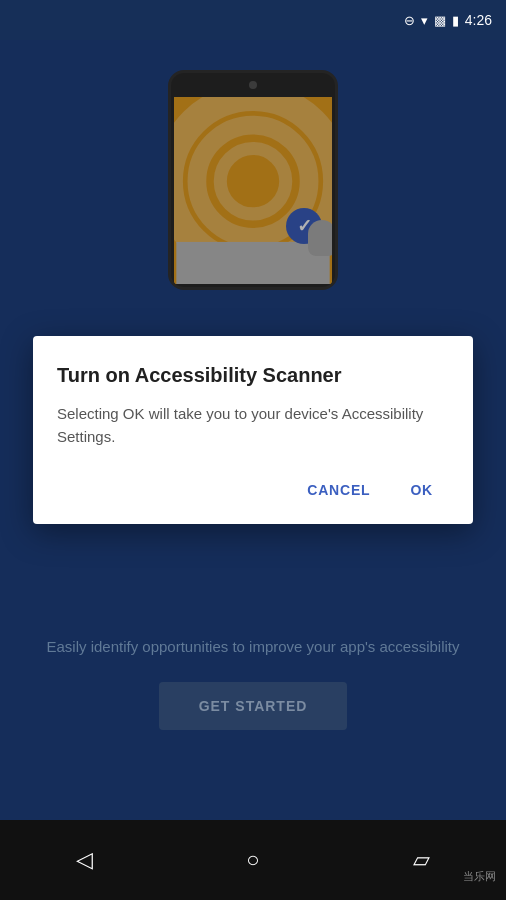  What do you see at coordinates (410, 20) in the screenshot?
I see `minus-icon: ⊖` at bounding box center [410, 20].